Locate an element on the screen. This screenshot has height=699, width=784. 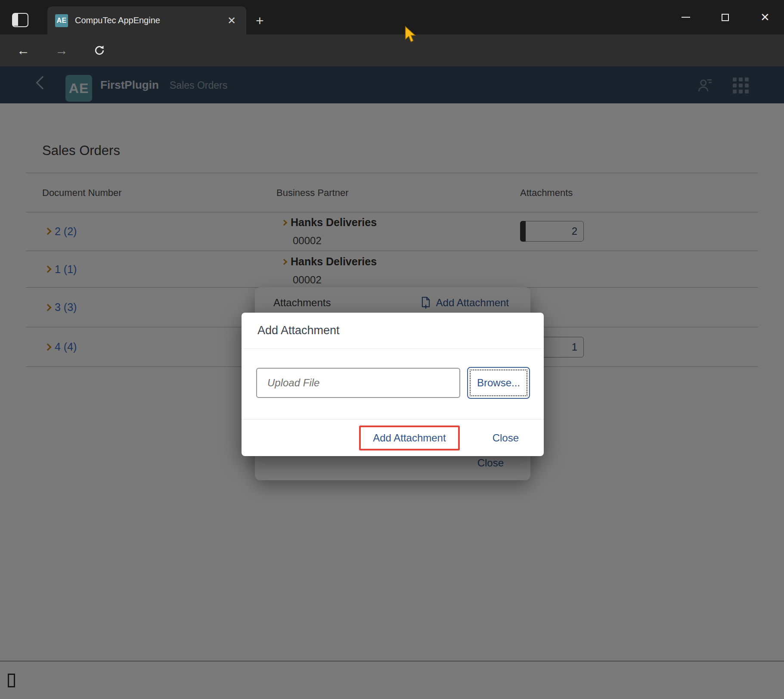
modal-footer: Add Attachment Close is located at coordinates (393, 438).